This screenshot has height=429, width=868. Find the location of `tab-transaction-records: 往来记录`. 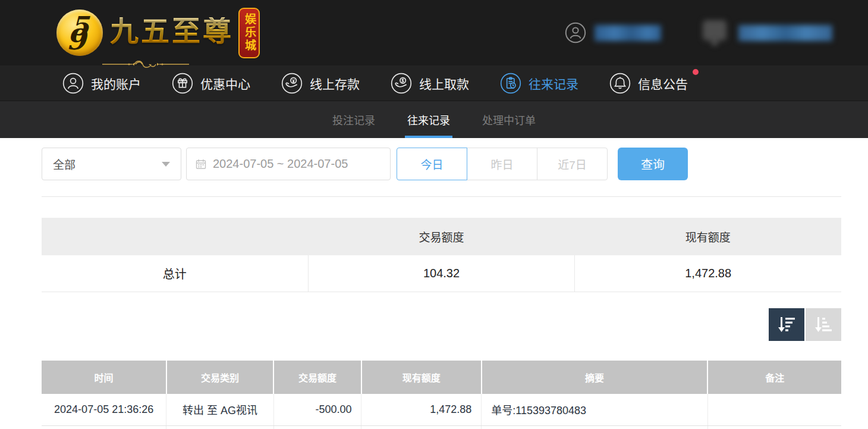

tab-transaction-records: 往来记录 is located at coordinates (429, 120).